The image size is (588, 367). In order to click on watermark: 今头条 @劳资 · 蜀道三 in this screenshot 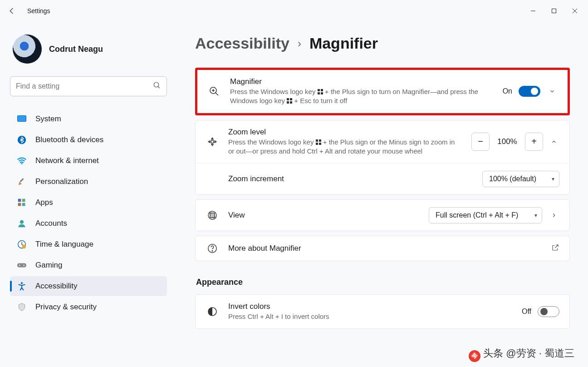, I will do `click(522, 353)`.